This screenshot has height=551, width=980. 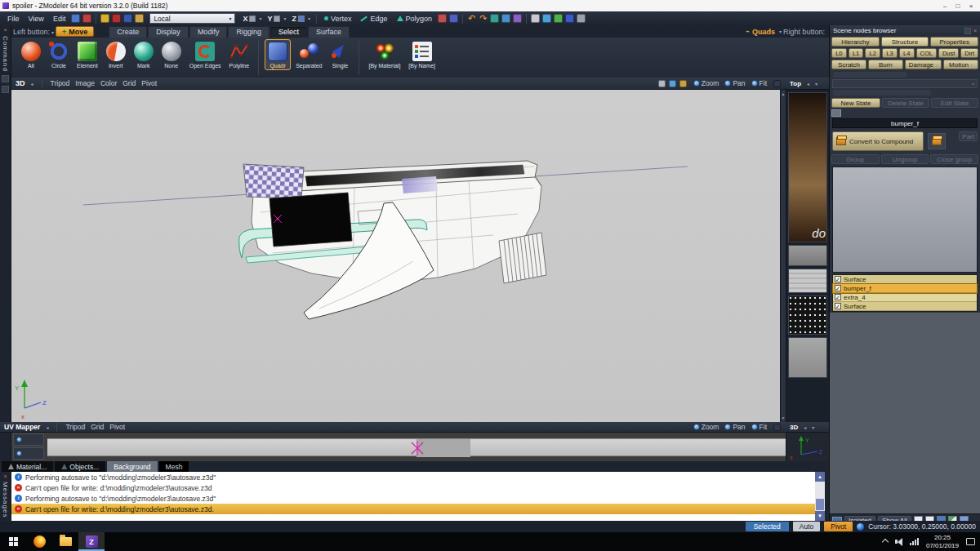 What do you see at coordinates (206, 55) in the screenshot?
I see `select-open-edges-tool: Open Edges` at bounding box center [206, 55].